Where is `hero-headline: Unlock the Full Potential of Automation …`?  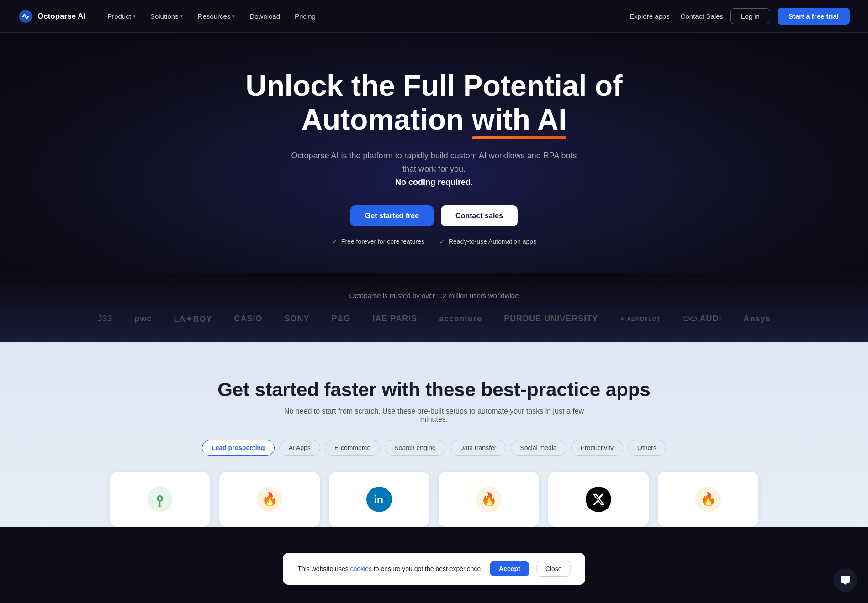 hero-headline: Unlock the Full Potential of Automation … is located at coordinates (434, 103).